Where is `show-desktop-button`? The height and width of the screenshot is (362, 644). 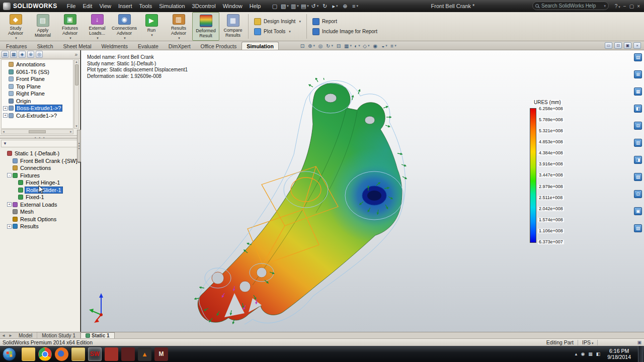 show-desktop-button is located at coordinates (641, 354).